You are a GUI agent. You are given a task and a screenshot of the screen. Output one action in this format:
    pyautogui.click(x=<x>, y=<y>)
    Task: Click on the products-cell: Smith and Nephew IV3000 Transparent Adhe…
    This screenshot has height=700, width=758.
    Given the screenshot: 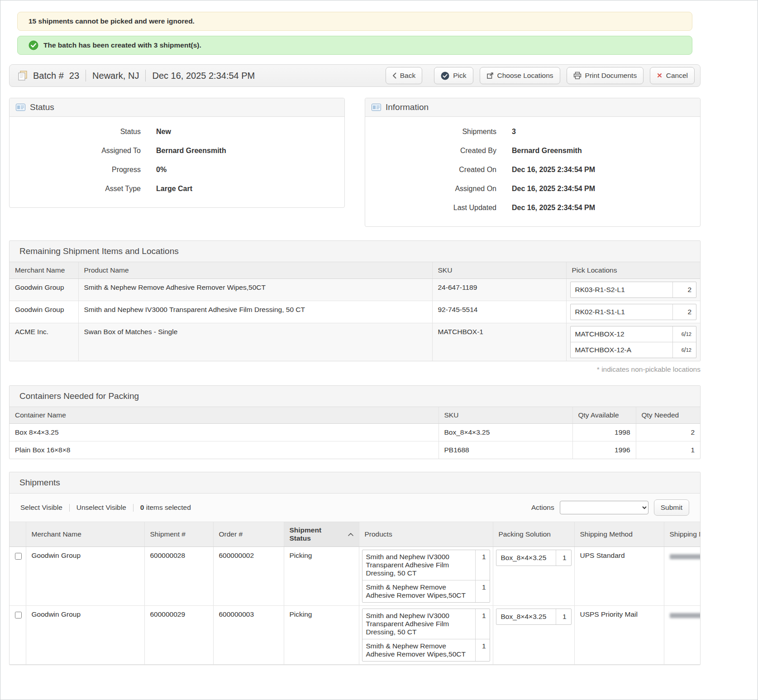 What is the action you would take?
    pyautogui.click(x=426, y=576)
    